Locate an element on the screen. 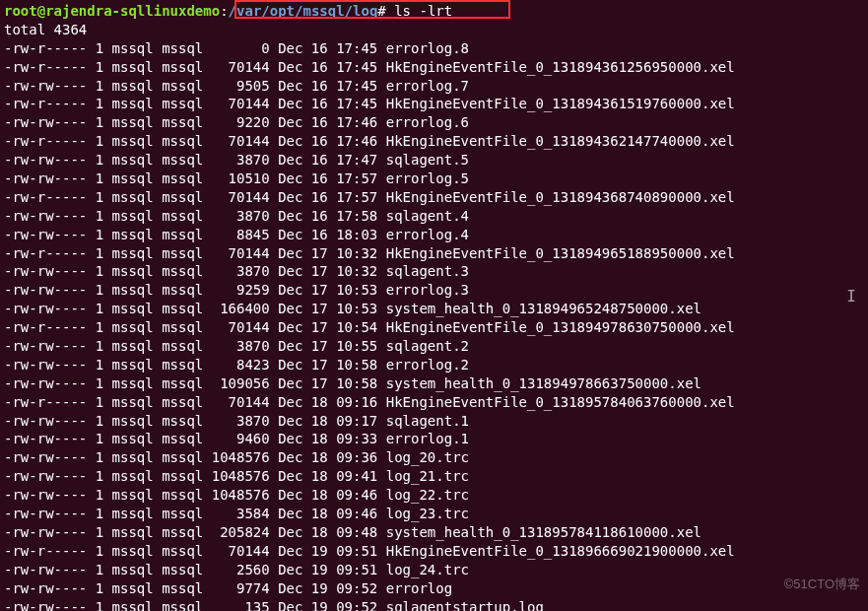 Image resolution: width=868 pixels, height=611 pixels. prompt-colon: : is located at coordinates (224, 11).